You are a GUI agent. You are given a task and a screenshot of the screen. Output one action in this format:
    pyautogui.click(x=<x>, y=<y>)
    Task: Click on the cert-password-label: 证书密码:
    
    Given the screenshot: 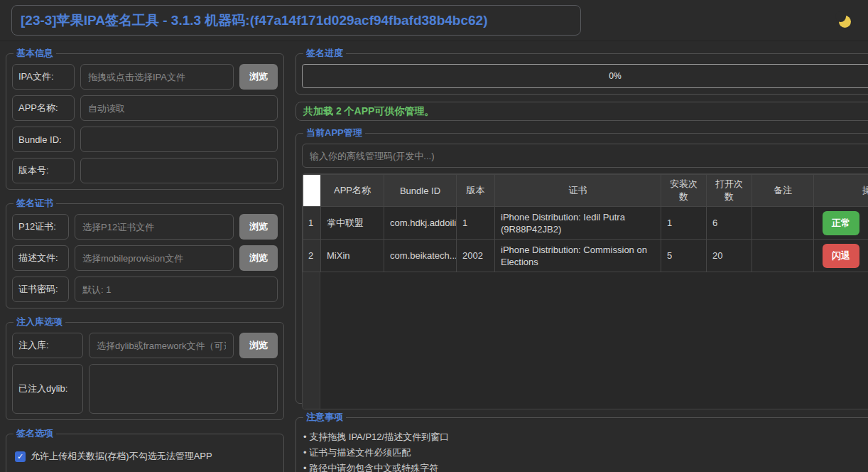 What is the action you would take?
    pyautogui.click(x=40, y=289)
    